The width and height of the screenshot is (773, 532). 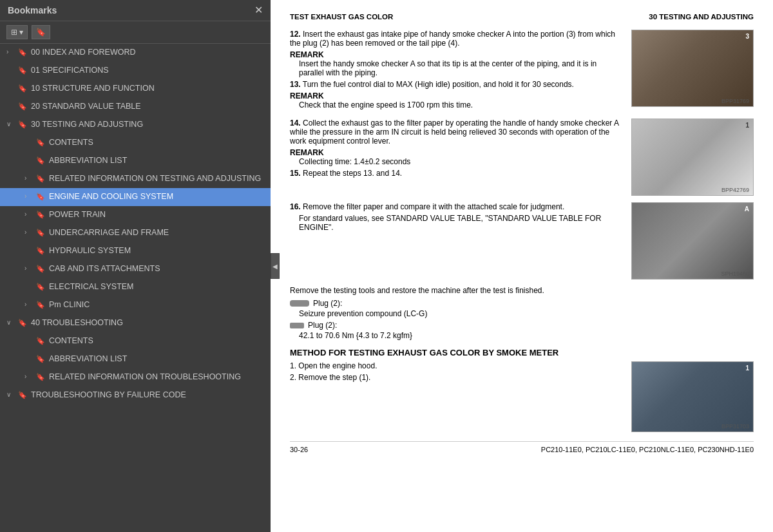 What do you see at coordinates (135, 269) in the screenshot?
I see `sidebar-item-item-30-cab: ›🔖CAB AND ITS ATTACHMENTS` at bounding box center [135, 269].